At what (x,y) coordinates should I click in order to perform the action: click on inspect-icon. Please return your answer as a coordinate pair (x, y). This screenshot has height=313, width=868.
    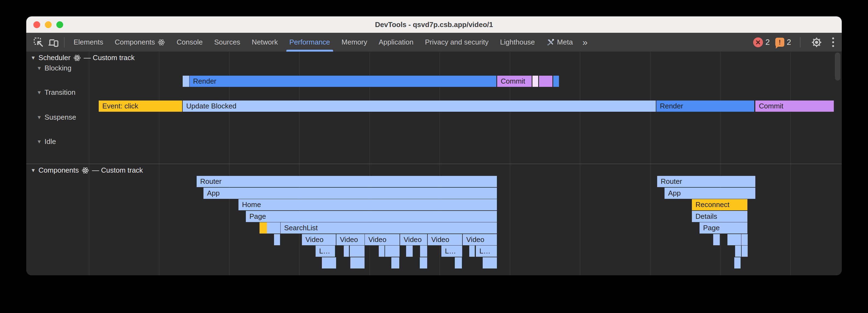
    Looking at the image, I should click on (38, 42).